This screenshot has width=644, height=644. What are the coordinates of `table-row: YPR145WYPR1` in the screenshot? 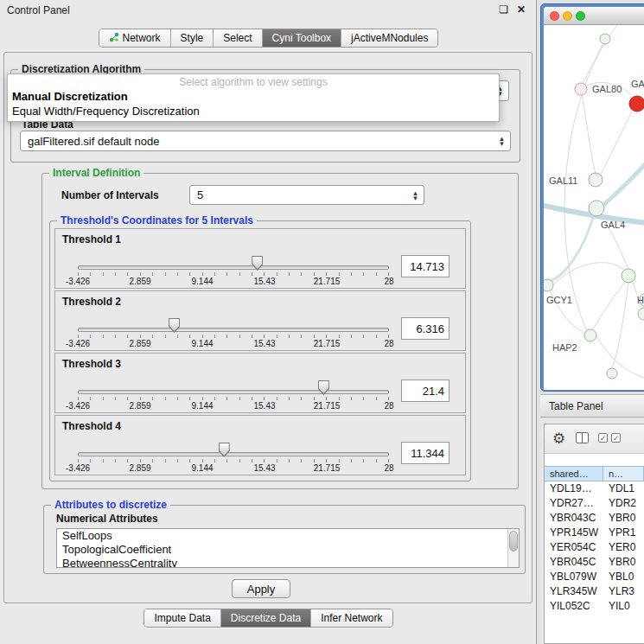 It's located at (595, 532).